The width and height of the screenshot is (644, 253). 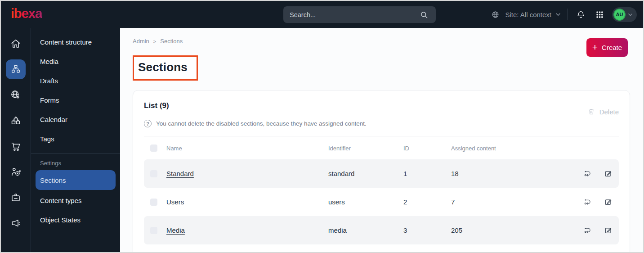 I want to click on site-globe-icon, so click(x=16, y=95).